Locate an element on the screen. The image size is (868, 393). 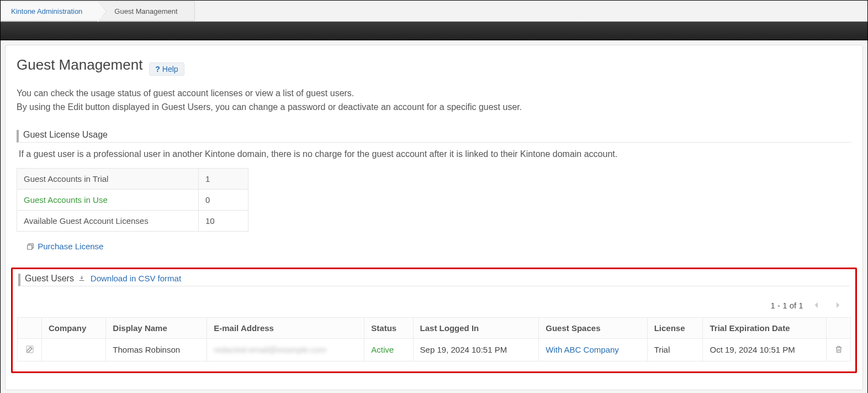
usage-table: Guest Accounts in Trial 1 Guest Accounts… is located at coordinates (133, 200).